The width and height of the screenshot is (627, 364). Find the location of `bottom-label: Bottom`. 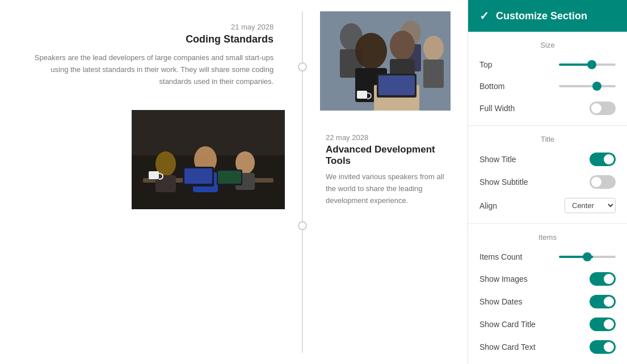

bottom-label: Bottom is located at coordinates (492, 86).